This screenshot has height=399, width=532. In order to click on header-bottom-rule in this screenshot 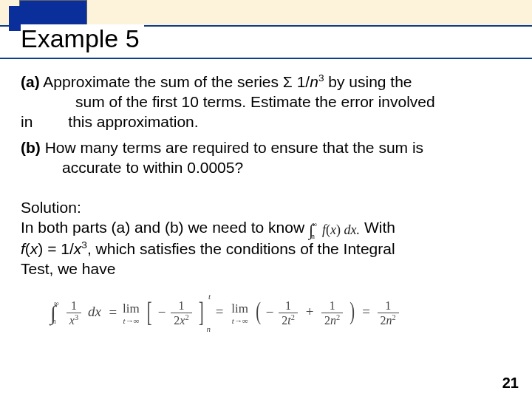, I will do `click(266, 58)`.